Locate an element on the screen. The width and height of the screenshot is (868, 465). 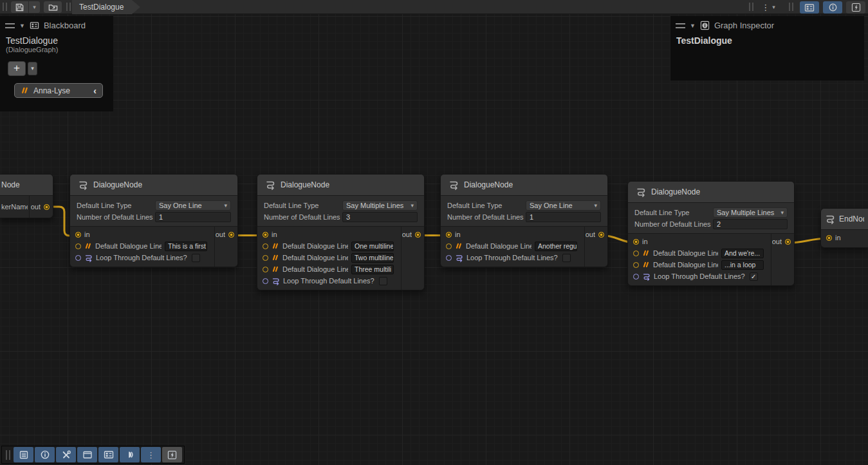
dialogue-line-input: One multiline is located at coordinates (373, 246).